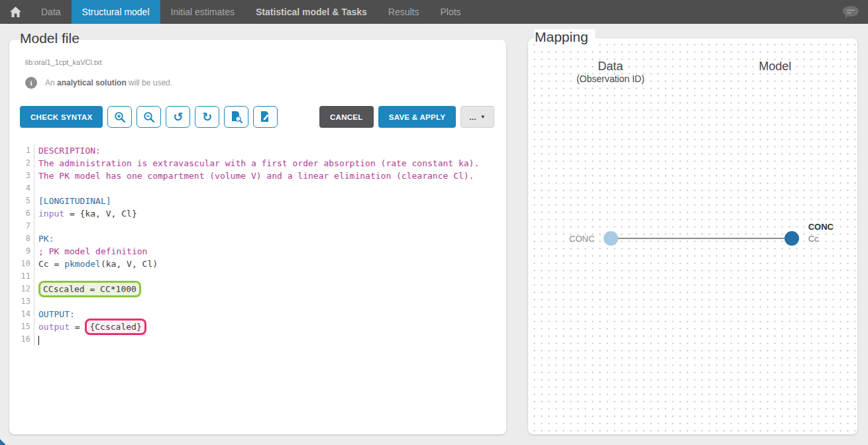  What do you see at coordinates (311, 12) in the screenshot?
I see `tab-statistical-model-tasks: Statistical model & Tasks` at bounding box center [311, 12].